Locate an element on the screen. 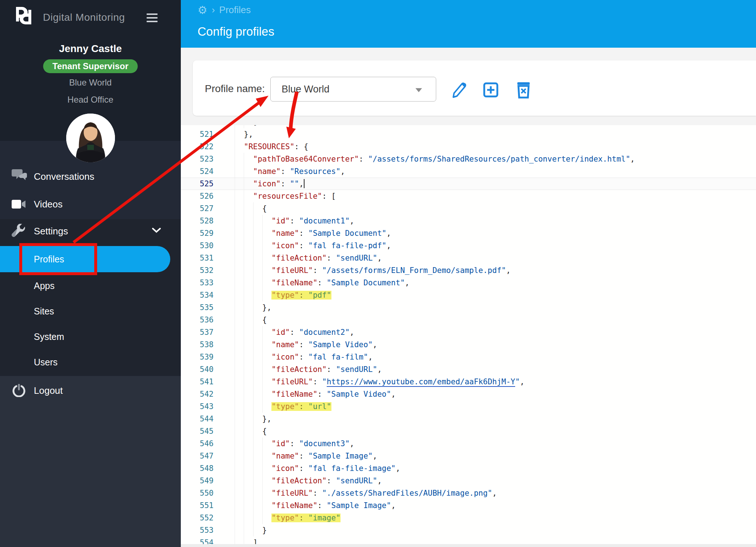 This screenshot has width=756, height=547. line-number: 521 is located at coordinates (202, 134).